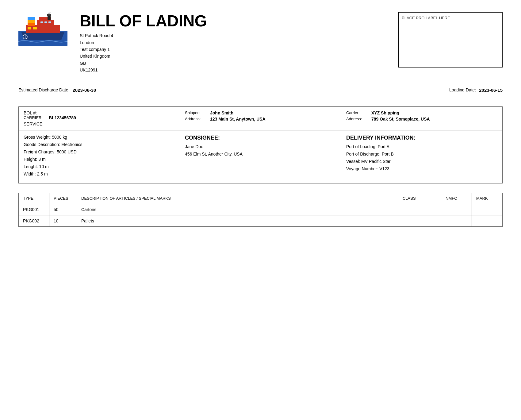 This screenshot has height=420, width=521. I want to click on pro-label-box: PLACE PRO LABEL HERE, so click(450, 40).